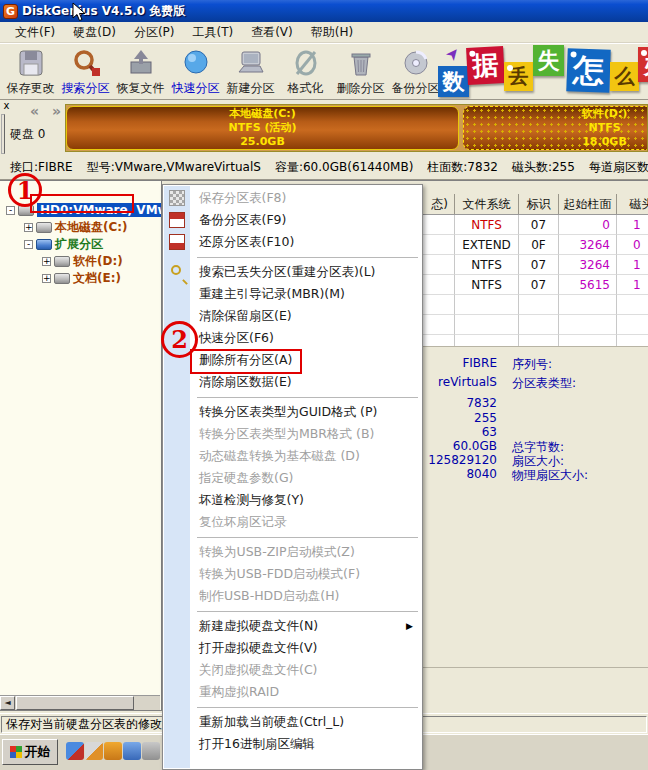 This screenshot has width=648, height=770. I want to click on backup-table-icon, so click(177, 220).